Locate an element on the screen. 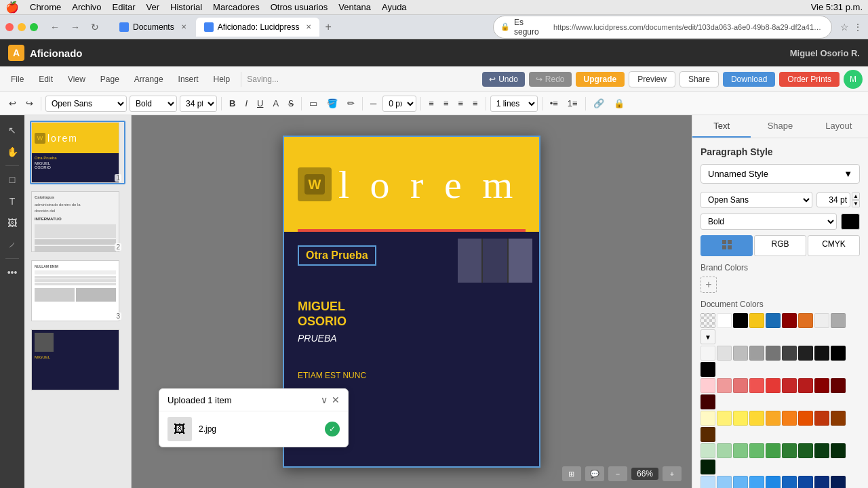 This screenshot has height=488, width=868. cb1 is located at coordinates (708, 482).